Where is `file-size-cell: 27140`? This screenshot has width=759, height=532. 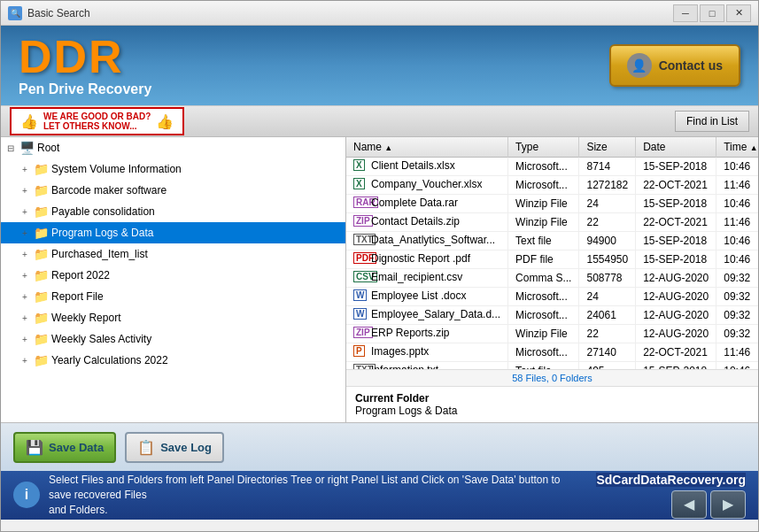 file-size-cell: 27140 is located at coordinates (608, 352).